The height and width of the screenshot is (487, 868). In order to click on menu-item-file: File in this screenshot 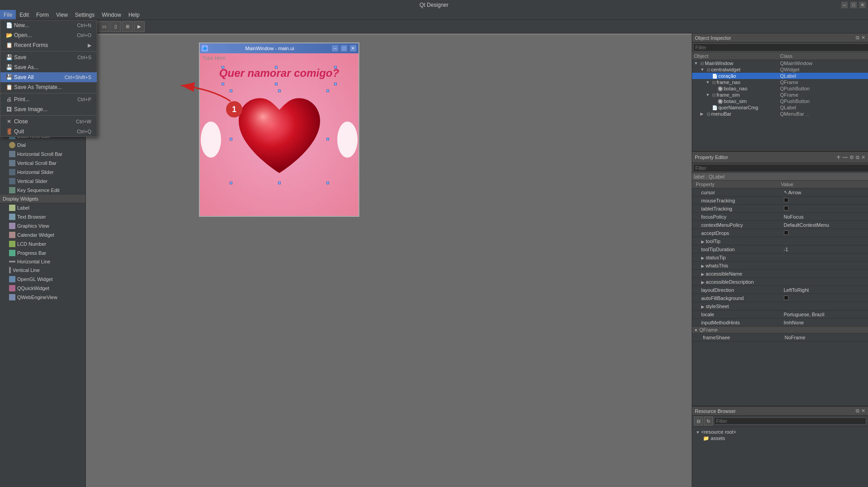, I will do `click(8, 14)`.